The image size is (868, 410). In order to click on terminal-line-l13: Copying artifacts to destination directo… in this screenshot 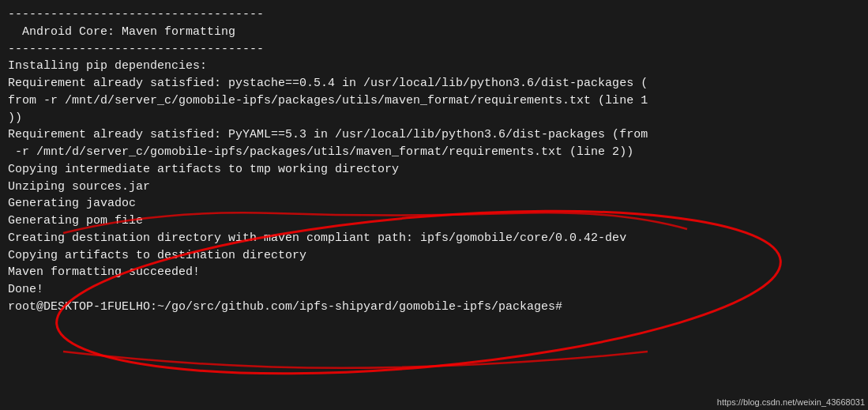, I will do `click(434, 256)`.